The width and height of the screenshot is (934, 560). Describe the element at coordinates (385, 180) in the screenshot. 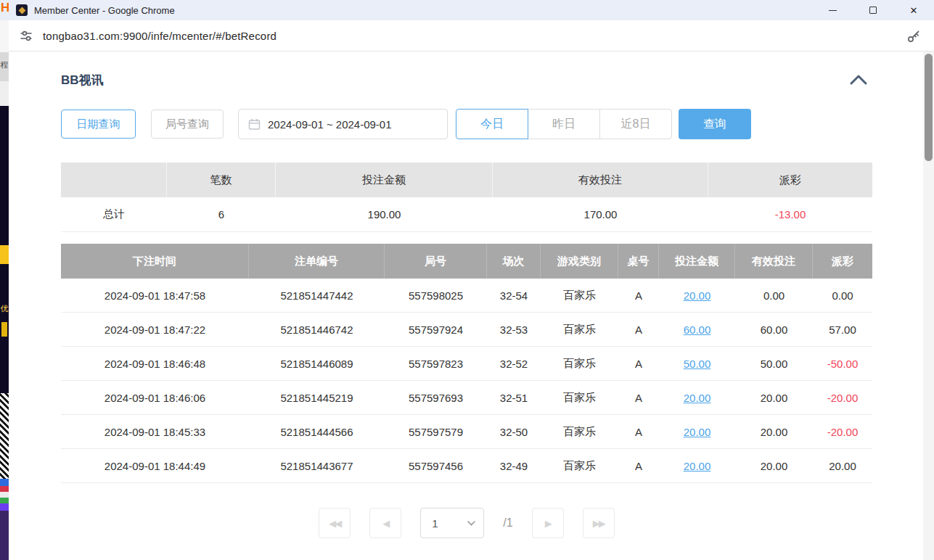

I see `summary-header-cell: 投注金额` at that location.